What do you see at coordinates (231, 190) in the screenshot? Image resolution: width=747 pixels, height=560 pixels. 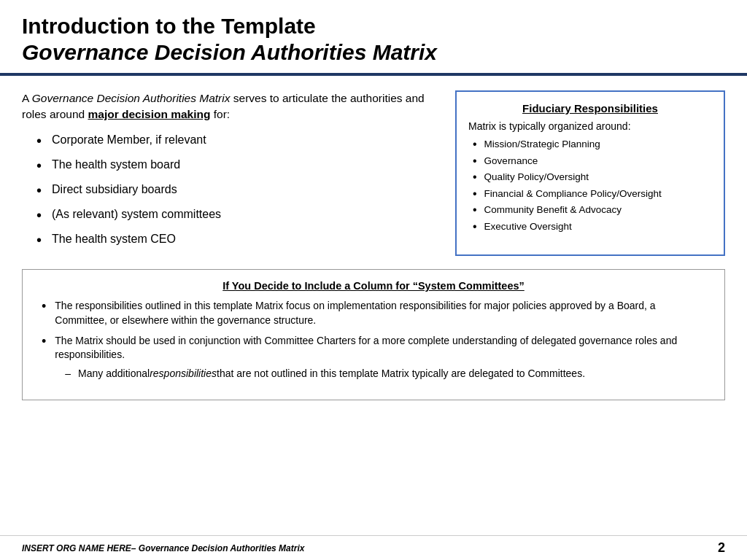 I see `list-item: Direct subsidiary boards` at bounding box center [231, 190].